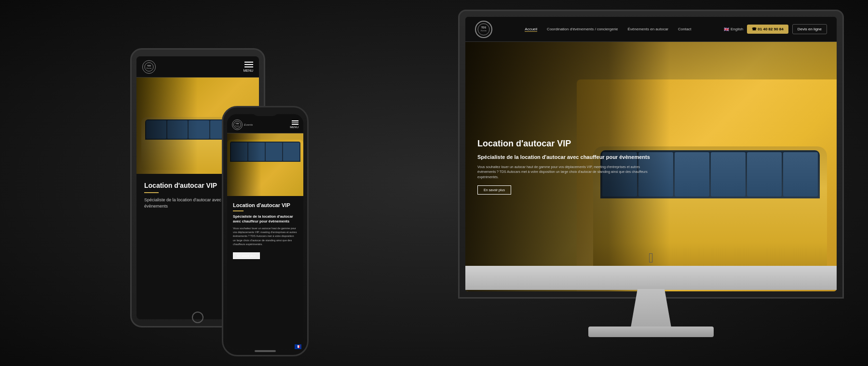 This screenshot has width=868, height=366. What do you see at coordinates (265, 231) in the screenshot?
I see `iphone-device: TDS Events Events MENU` at bounding box center [265, 231].